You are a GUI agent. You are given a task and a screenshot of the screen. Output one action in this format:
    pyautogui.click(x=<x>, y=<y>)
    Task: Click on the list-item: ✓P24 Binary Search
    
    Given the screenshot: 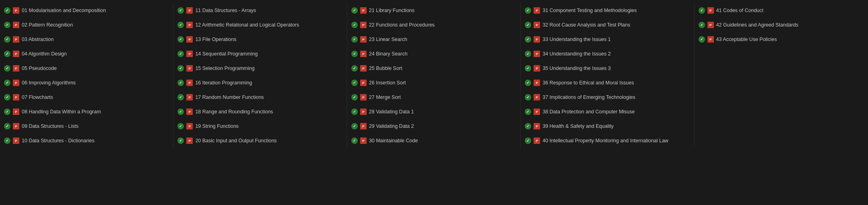 What is the action you would take?
    pyautogui.click(x=434, y=54)
    